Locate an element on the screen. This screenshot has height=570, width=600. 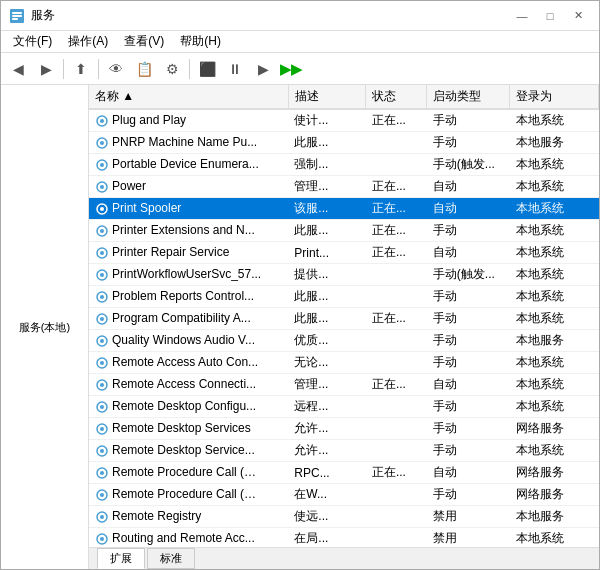
back-button: ◀ is located at coordinates (18, 69).